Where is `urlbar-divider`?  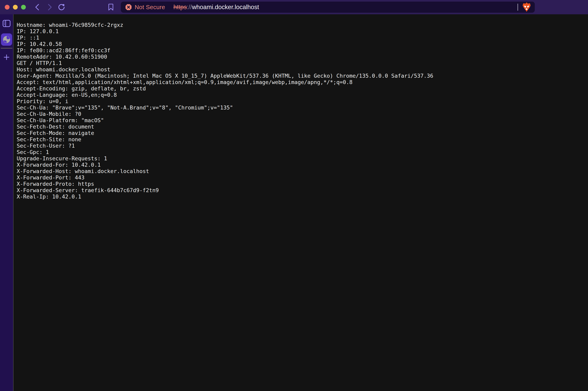 urlbar-divider is located at coordinates (518, 7).